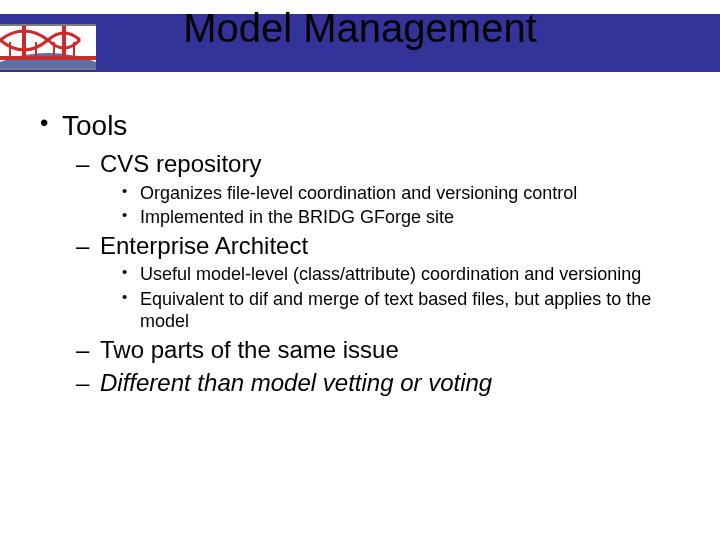 The image size is (720, 540). Describe the element at coordinates (399, 194) in the screenshot. I see `bullet-l3: Organizes file-level coordination and ve…` at that location.